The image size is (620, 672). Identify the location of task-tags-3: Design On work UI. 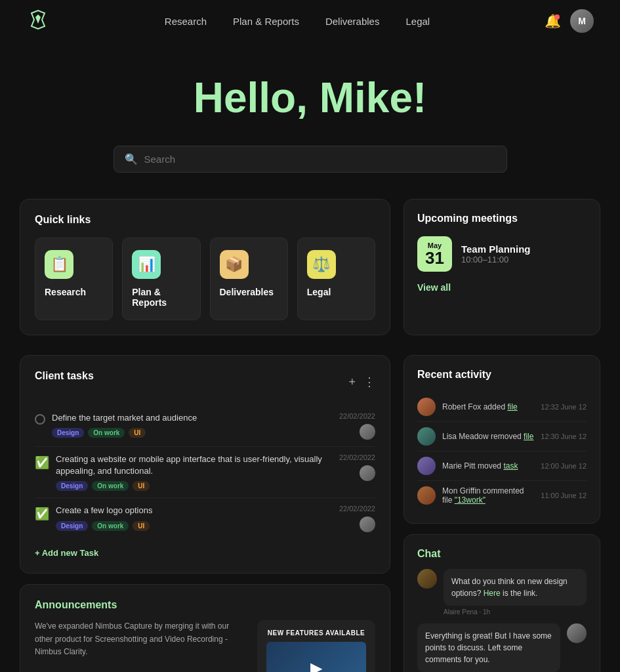
(194, 526).